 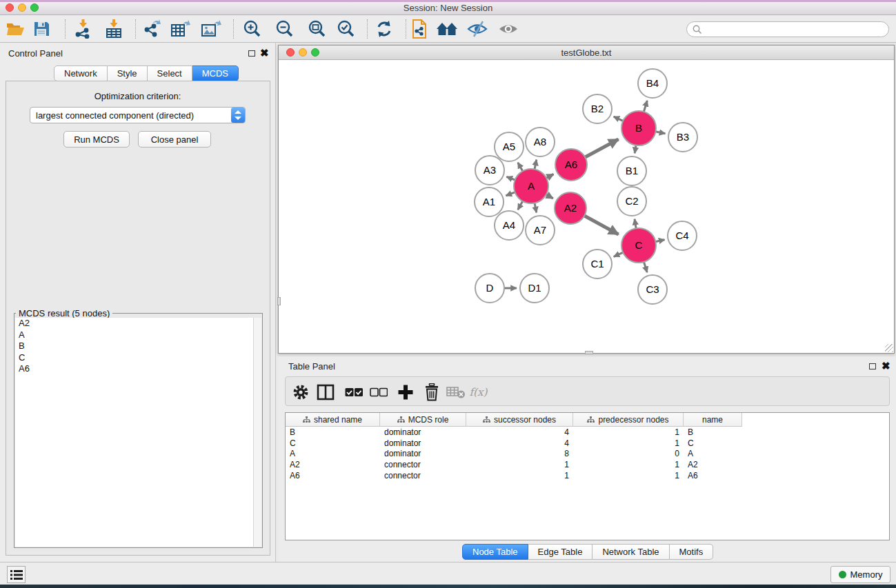 I want to click on column-header-name: name, so click(x=713, y=420).